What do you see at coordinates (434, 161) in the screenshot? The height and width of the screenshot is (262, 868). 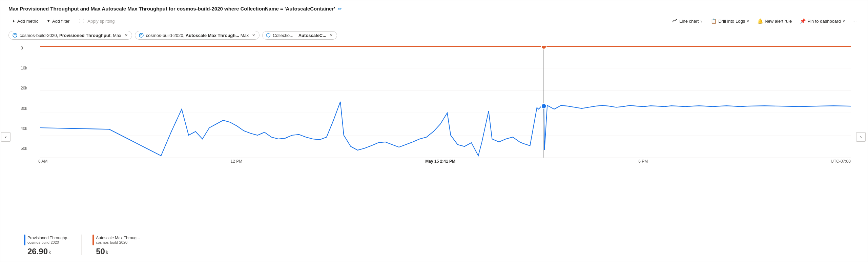 I see `x-axis: 6 AM 12 PM May 15 2:41 PM 6 PM UTC-07:00` at bounding box center [434, 161].